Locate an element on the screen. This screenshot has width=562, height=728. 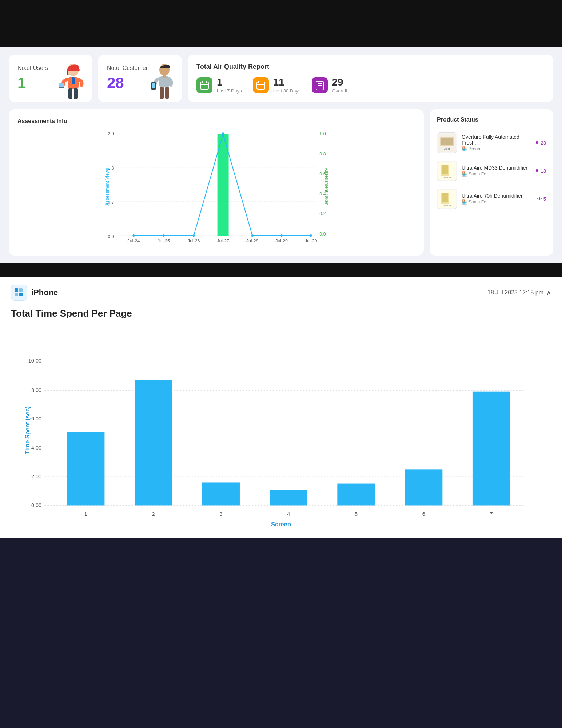
eye-icon-3: 👁 is located at coordinates (540, 199).